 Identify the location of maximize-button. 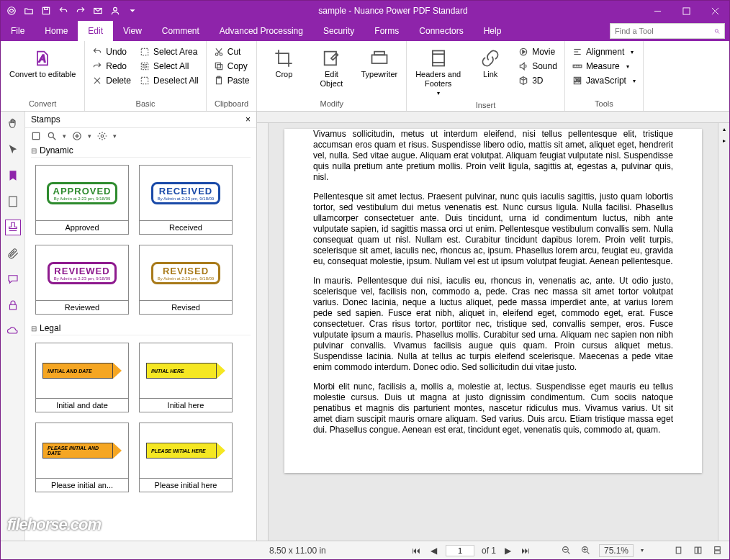
(686, 11).